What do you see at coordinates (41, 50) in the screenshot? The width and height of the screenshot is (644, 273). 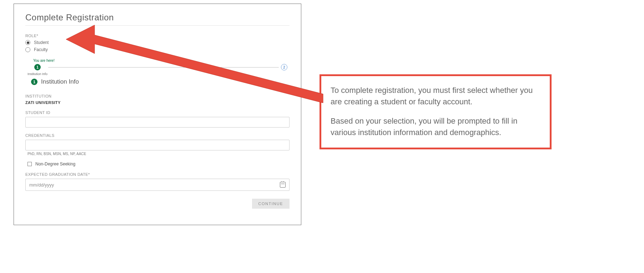 I see `role-faculty-label: Faculty` at bounding box center [41, 50].